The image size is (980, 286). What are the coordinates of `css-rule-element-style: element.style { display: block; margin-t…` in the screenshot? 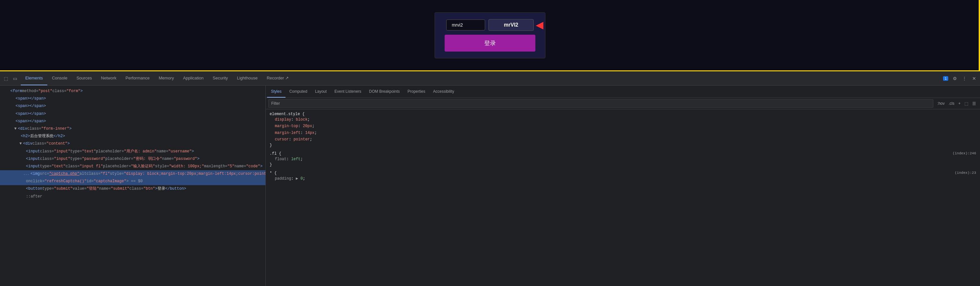 It's located at (623, 129).